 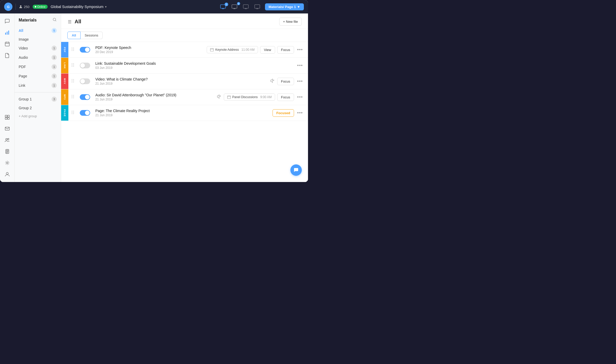 What do you see at coordinates (38, 85) in the screenshot?
I see `sidebar-item-link: Link 1` at bounding box center [38, 85].